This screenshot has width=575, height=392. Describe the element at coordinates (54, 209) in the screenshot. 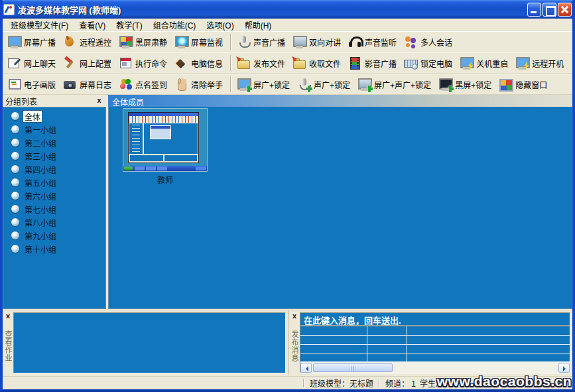

I see `sidebar-item-group7: 第七小组` at that location.